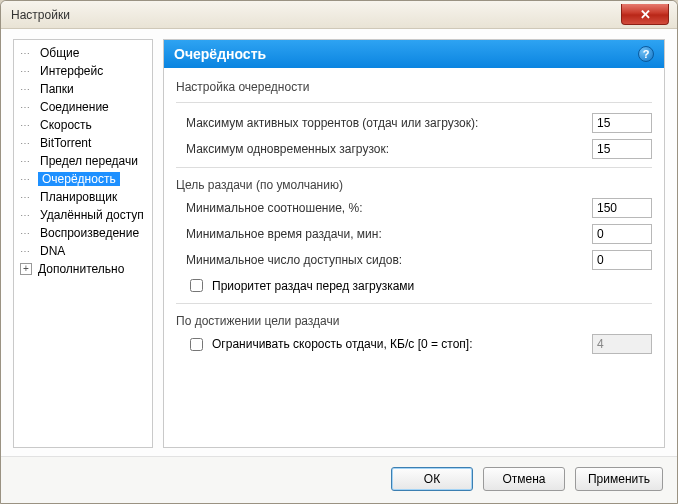 The image size is (678, 504). What do you see at coordinates (646, 14) in the screenshot?
I see `close-icon: ✕` at bounding box center [646, 14].